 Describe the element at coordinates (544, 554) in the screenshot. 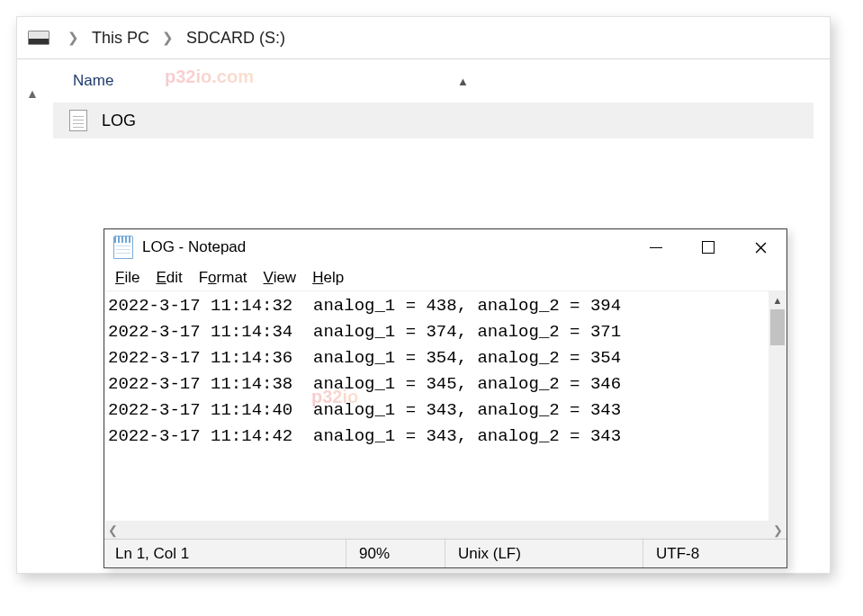

I see `status-eol: Unix (LF)` at that location.